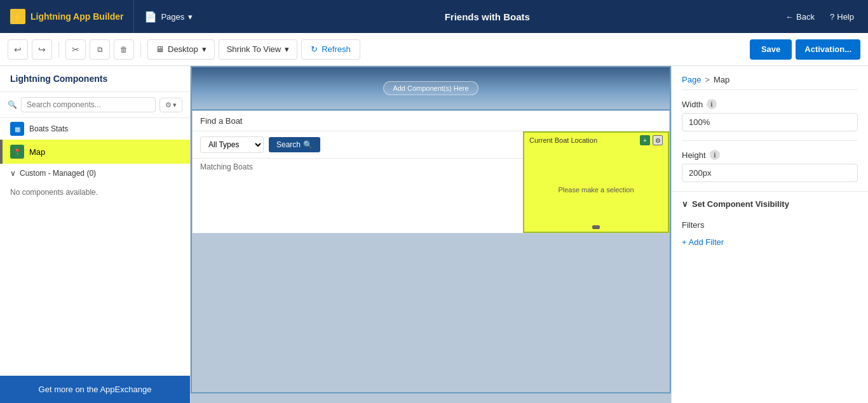  I want to click on page-icon: 📄, so click(151, 17).